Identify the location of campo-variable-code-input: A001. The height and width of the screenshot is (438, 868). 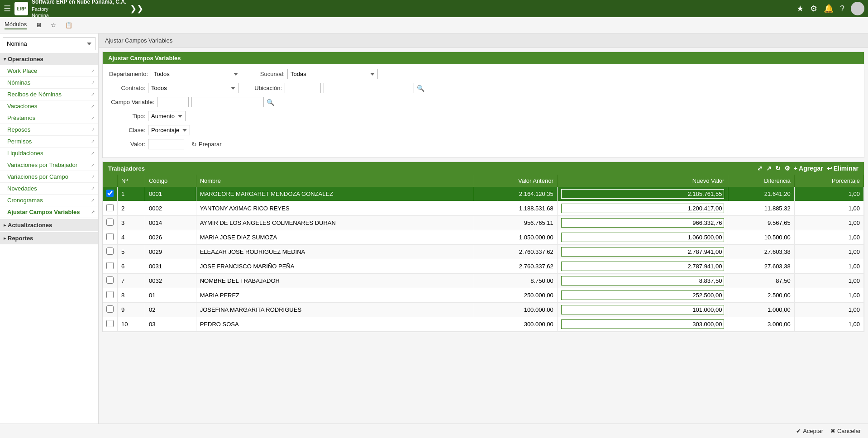
(173, 102).